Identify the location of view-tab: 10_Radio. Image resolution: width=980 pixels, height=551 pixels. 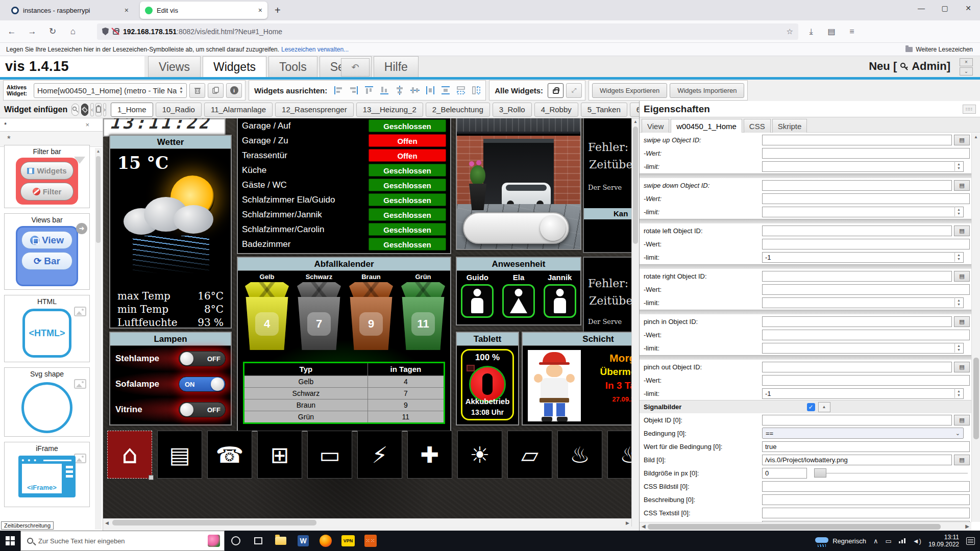
(179, 110).